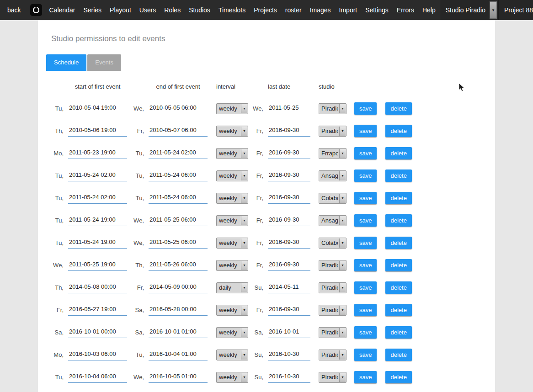 This screenshot has width=533, height=392. I want to click on nav-item-timeslots: Timeslots, so click(232, 10).